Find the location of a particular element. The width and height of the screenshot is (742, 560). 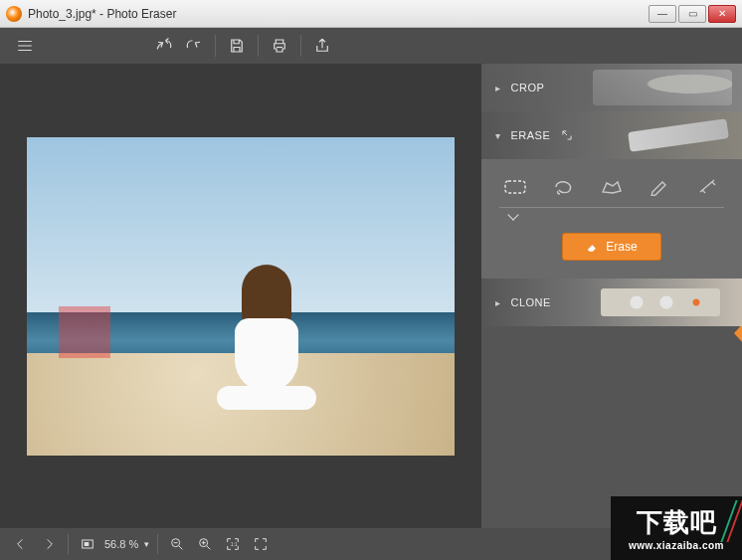

erase-tool-row is located at coordinates (612, 190).